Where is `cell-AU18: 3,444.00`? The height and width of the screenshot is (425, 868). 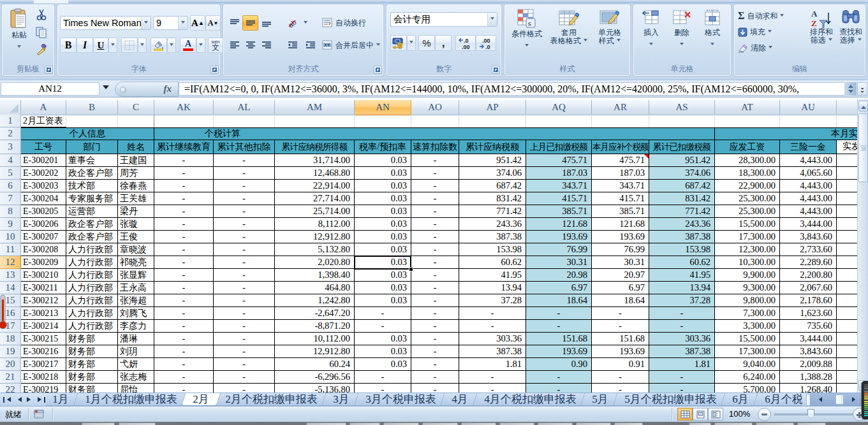 cell-AU18: 3,444.00 is located at coordinates (809, 339).